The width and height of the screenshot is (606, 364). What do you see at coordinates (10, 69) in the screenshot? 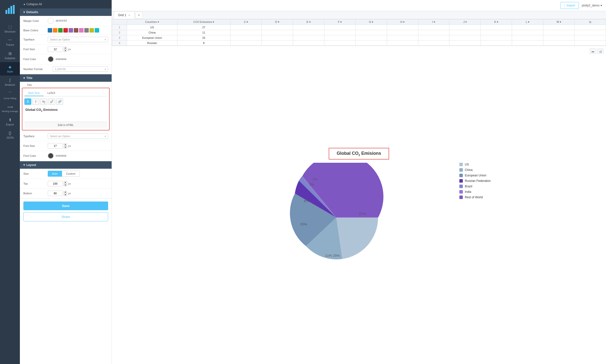
I see `sidebar-item-style: ◈ Style` at bounding box center [10, 69].